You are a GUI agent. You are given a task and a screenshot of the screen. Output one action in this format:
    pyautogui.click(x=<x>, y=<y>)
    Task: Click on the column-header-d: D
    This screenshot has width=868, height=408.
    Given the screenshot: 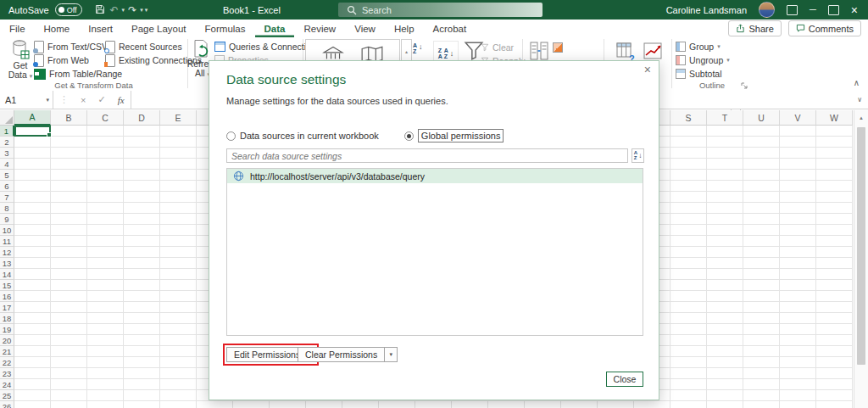 What is the action you would take?
    pyautogui.click(x=142, y=118)
    